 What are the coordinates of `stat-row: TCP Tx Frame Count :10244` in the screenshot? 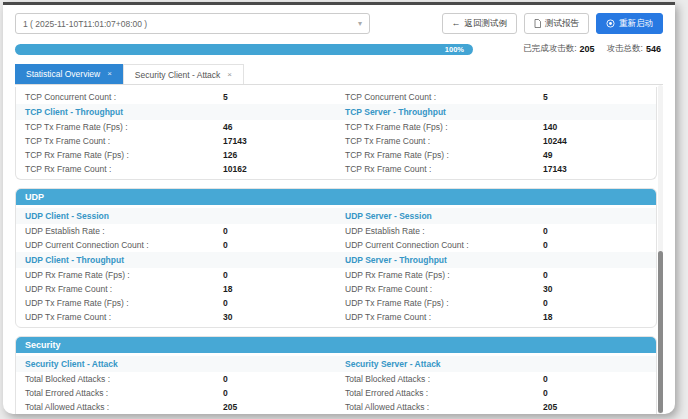 It's located at (496, 141).